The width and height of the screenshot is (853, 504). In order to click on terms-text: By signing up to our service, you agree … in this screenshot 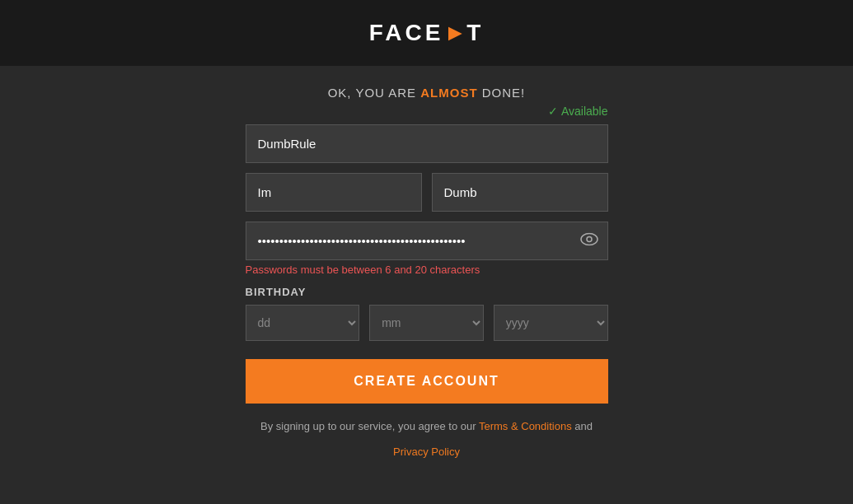, I will do `click(427, 427)`.